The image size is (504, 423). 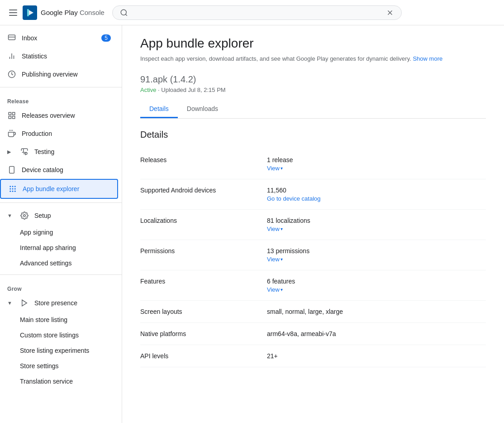 What do you see at coordinates (257, 13) in the screenshot?
I see `search-bar: library` at bounding box center [257, 13].